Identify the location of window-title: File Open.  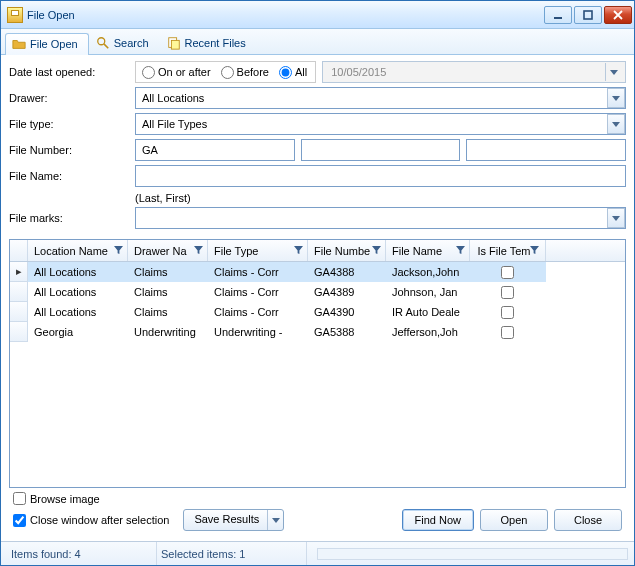
(286, 14).